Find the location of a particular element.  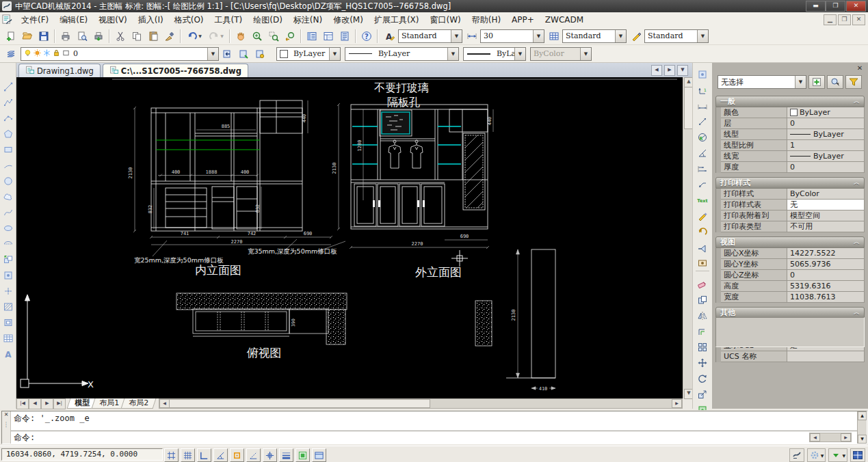

text-icon: Text is located at coordinates (702, 200).